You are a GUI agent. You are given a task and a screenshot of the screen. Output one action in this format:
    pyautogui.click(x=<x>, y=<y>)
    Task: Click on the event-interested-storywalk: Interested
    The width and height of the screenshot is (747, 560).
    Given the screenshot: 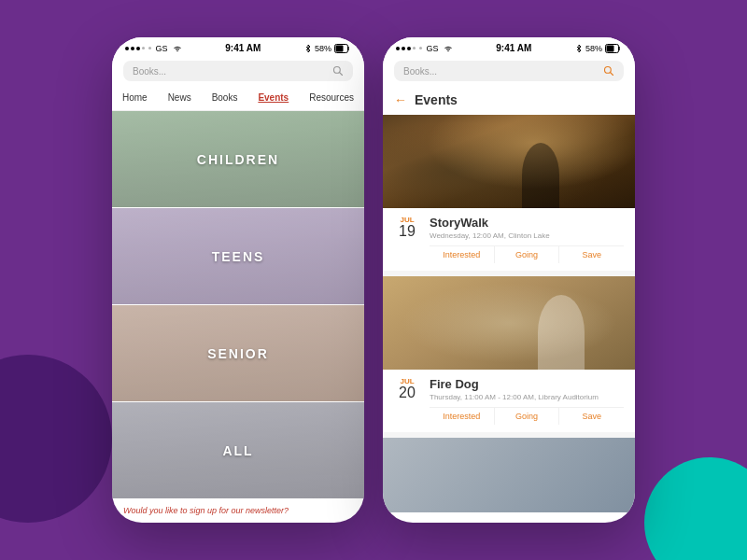 What is the action you would take?
    pyautogui.click(x=462, y=255)
    